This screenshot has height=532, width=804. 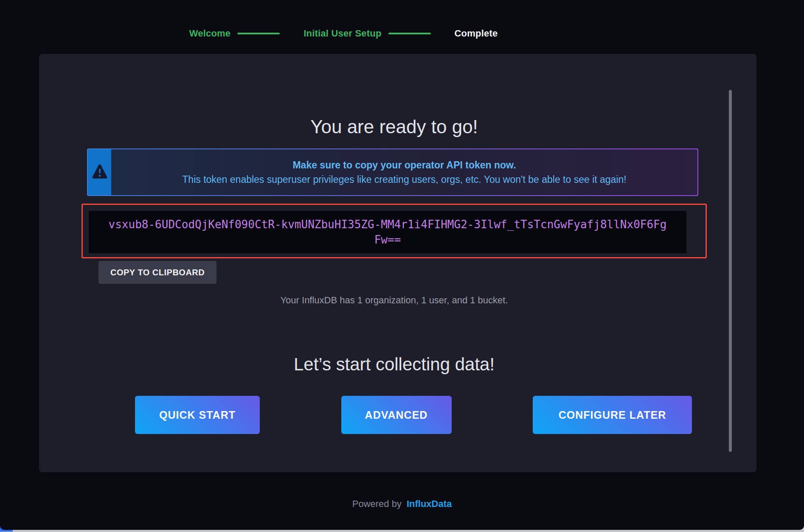 What do you see at coordinates (394, 231) in the screenshot?
I see `token-highlight-outline: vsxub8-6UDCodQjKeNf090CtR-kvmUNZbuHI35ZG…` at bounding box center [394, 231].